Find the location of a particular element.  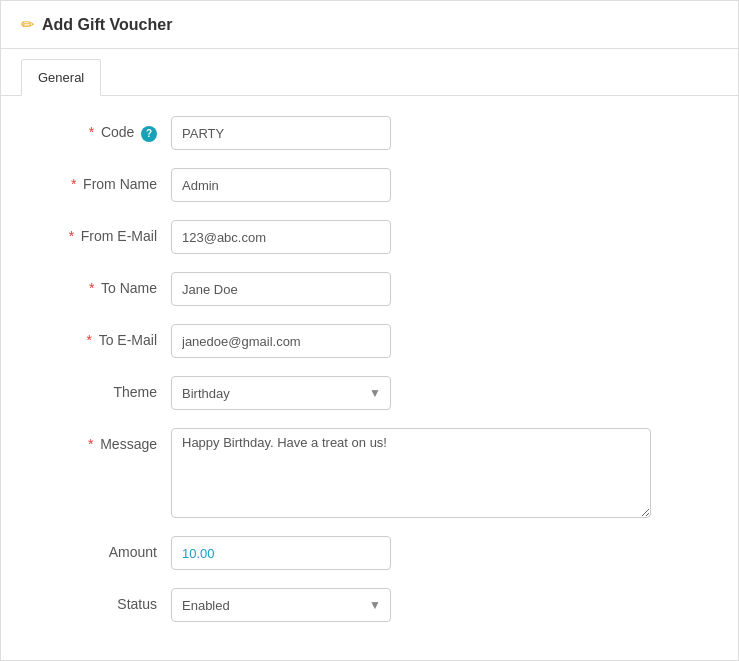

amount-input is located at coordinates (281, 553).